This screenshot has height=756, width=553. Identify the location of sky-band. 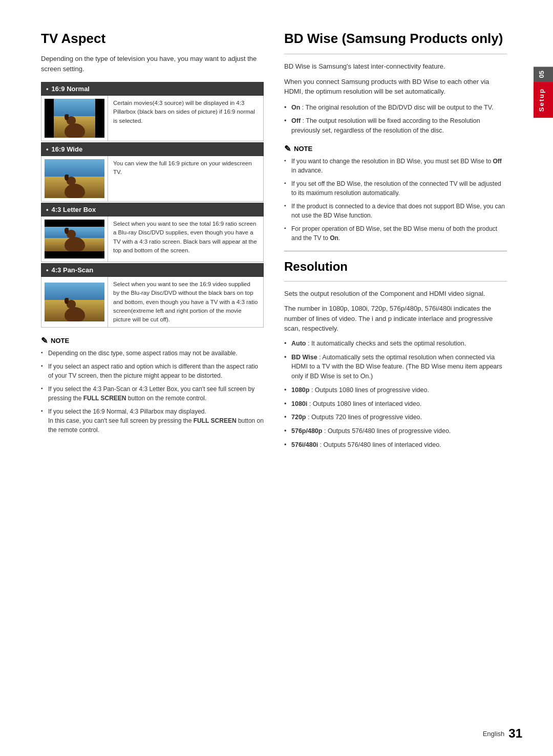
(75, 107).